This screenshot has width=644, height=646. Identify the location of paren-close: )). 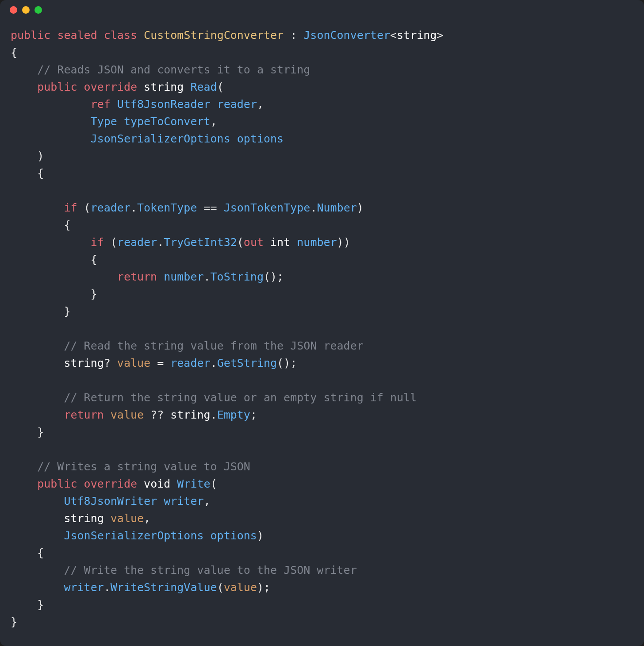
(344, 242).